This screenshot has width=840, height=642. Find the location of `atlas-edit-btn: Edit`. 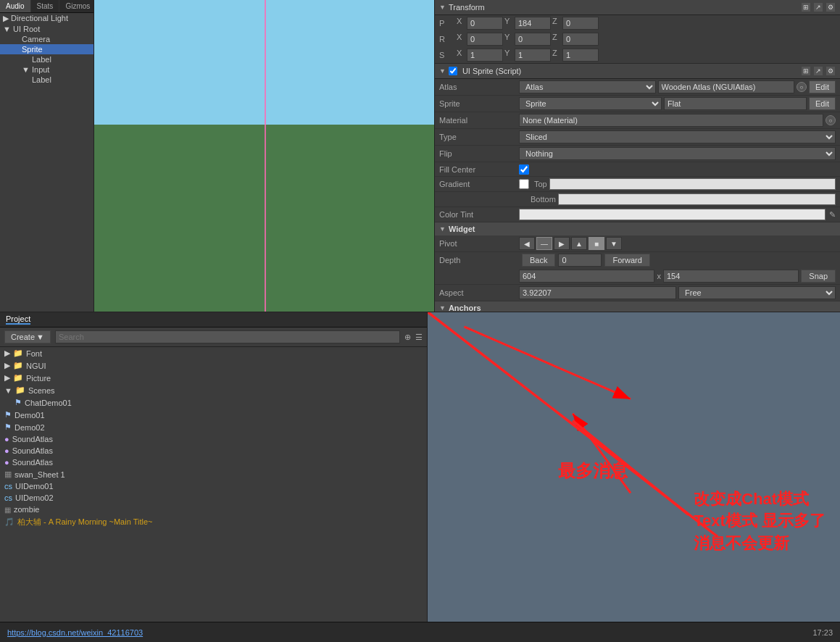

atlas-edit-btn: Edit is located at coordinates (822, 87).